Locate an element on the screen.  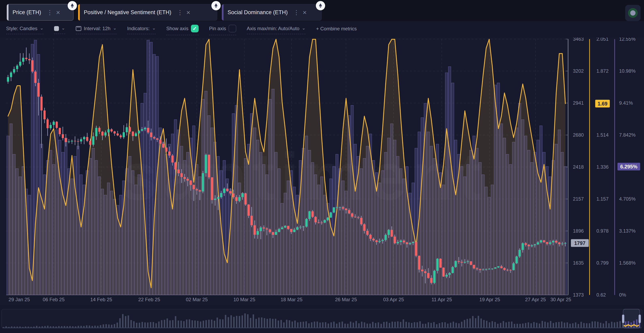
minimap-panel is located at coordinates (322, 318).